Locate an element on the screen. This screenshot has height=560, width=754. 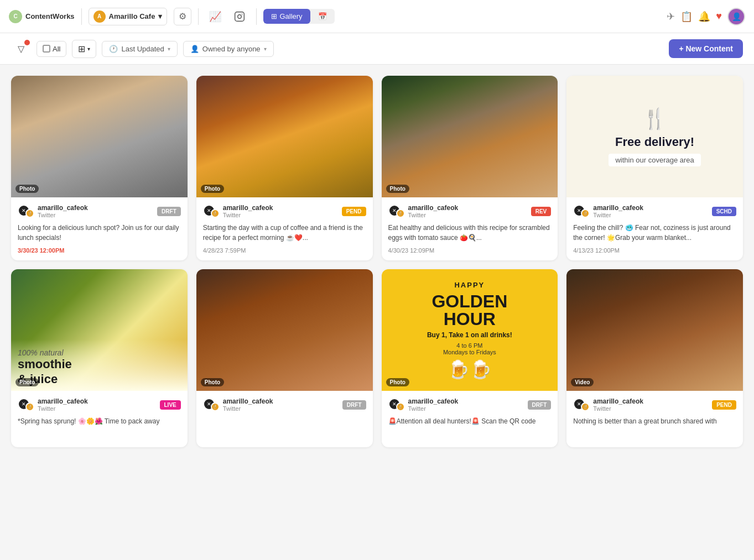
card-date: 4/28/23 7:59PM is located at coordinates (284, 250).